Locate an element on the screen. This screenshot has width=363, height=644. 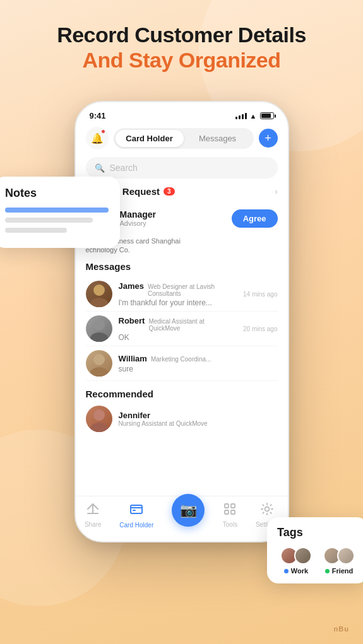
tab-card-holder: Card Holder is located at coordinates (150, 139).